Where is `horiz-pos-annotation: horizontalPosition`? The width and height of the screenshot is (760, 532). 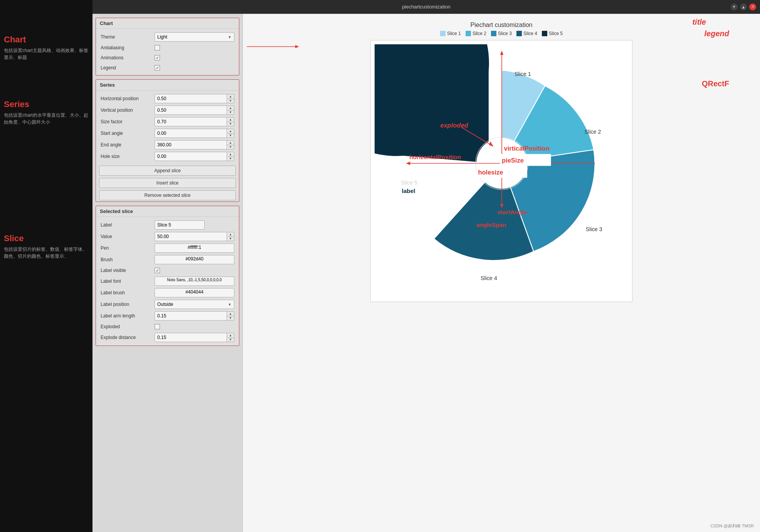 horiz-pos-annotation: horizontalPosition is located at coordinates (435, 157).